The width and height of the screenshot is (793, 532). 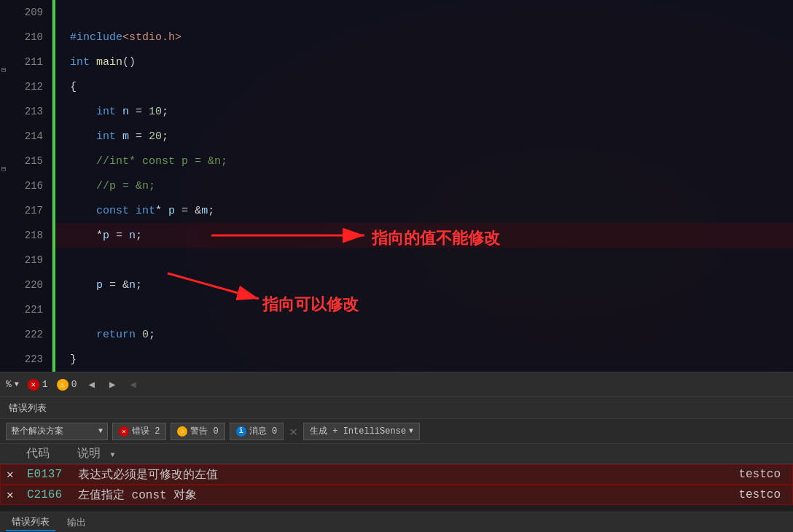 What do you see at coordinates (26, 260) in the screenshot?
I see `line-number-219: 219` at bounding box center [26, 260].